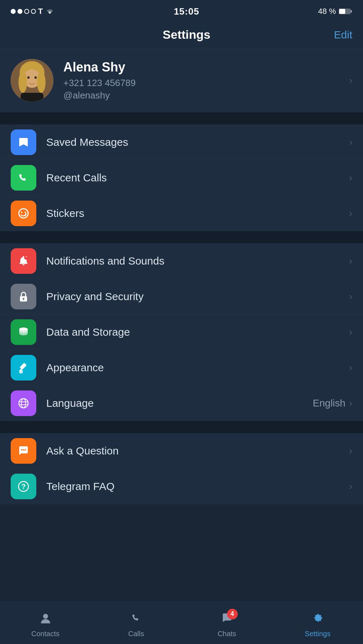 The width and height of the screenshot is (363, 644). What do you see at coordinates (351, 486) in the screenshot?
I see `telegram-faq-chevron: ›` at bounding box center [351, 486].